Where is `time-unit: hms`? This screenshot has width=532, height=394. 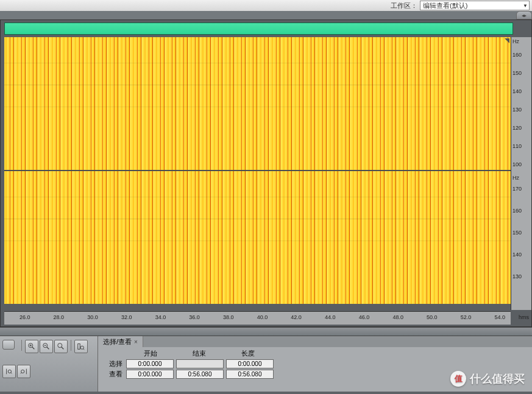
time-unit: hms is located at coordinates (524, 317).